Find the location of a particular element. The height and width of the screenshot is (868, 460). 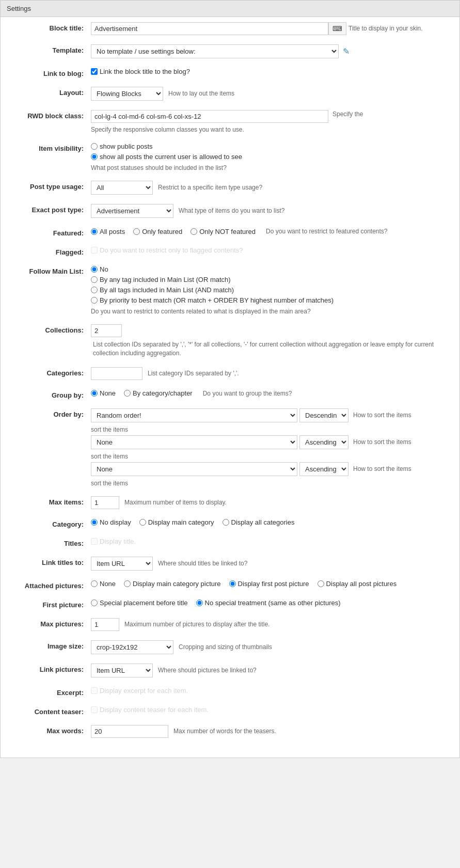

content-teaser-checkbox-label: Display content teaser for each item. is located at coordinates (150, 709).